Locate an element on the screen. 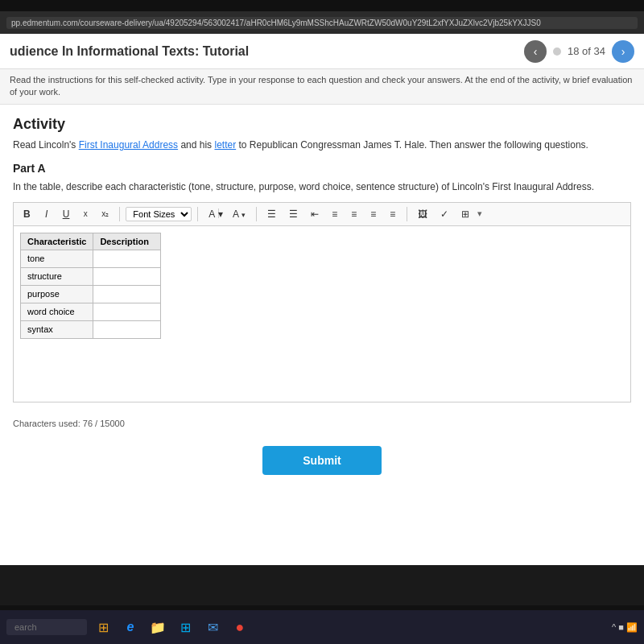  taskbar: ⊞ e 📁 ⊞ ✉ ● ^ ■ 📶 is located at coordinates (322, 627).